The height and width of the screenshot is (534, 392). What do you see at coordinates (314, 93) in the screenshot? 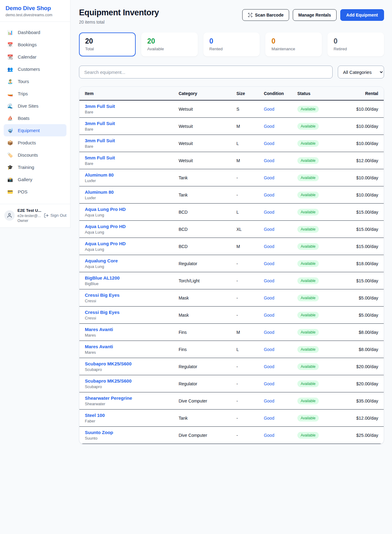
I see `column-header-status: Status` at bounding box center [314, 93].